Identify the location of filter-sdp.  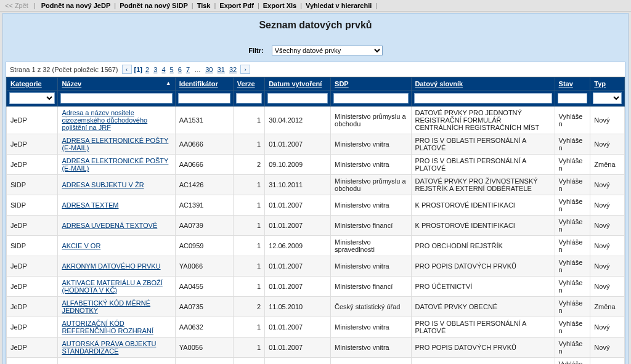
(371, 99).